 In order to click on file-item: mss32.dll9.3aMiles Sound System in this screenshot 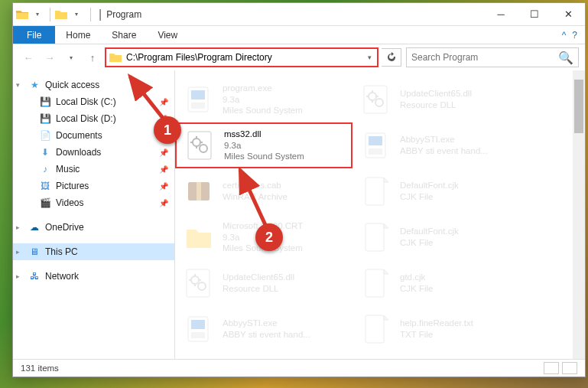, I will do `click(264, 145)`.